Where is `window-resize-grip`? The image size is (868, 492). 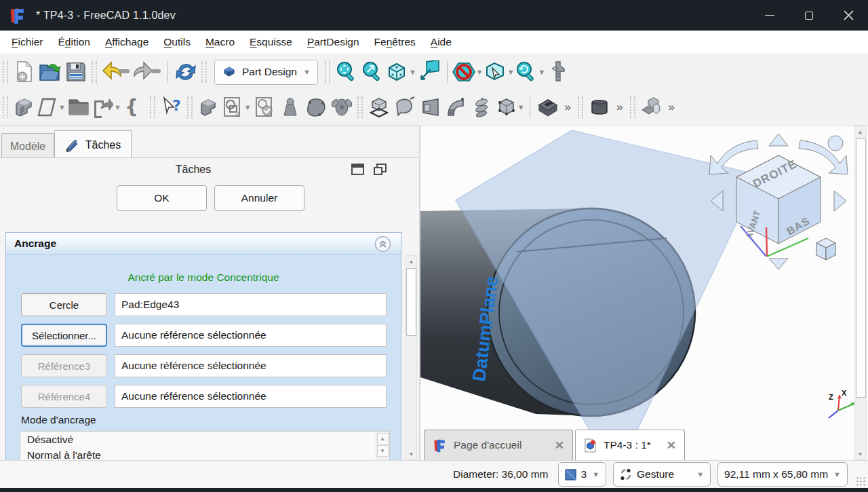
window-resize-grip is located at coordinates (861, 481).